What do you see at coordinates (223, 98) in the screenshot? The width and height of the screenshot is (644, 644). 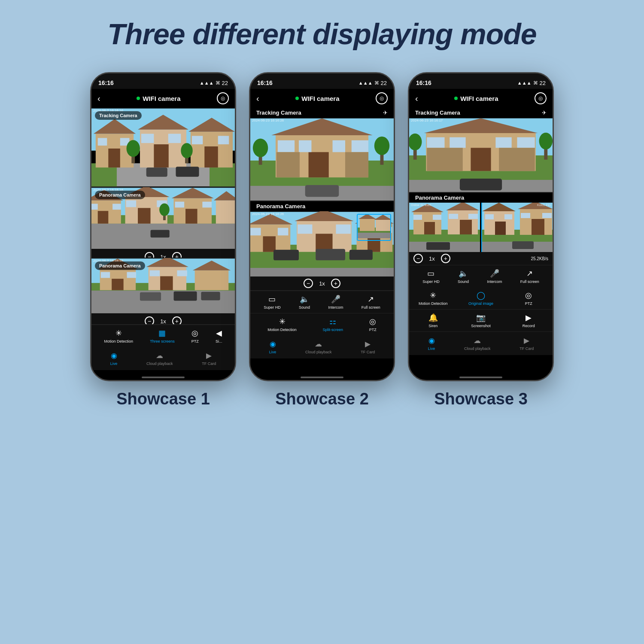 I see `target-icon-1: ◎` at bounding box center [223, 98].